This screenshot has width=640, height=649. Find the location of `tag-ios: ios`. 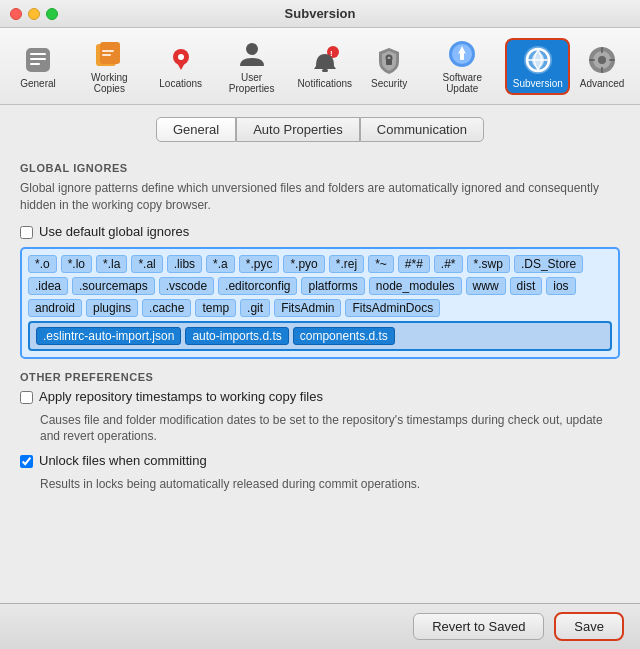

tag-ios: ios is located at coordinates (560, 286).